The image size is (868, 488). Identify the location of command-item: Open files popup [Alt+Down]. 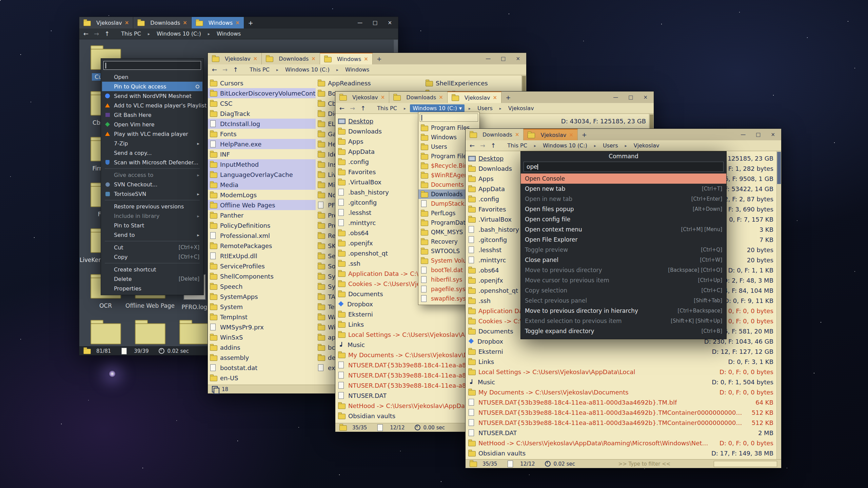
(624, 209).